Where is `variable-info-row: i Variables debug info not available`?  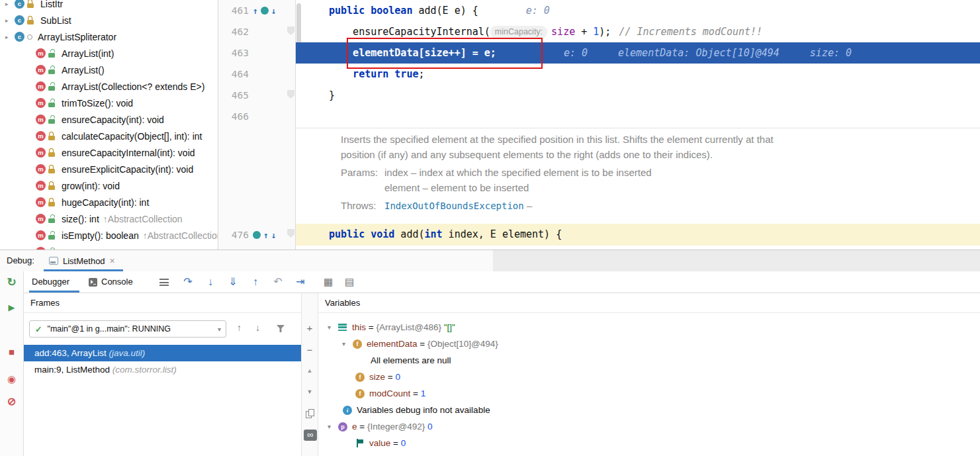
variable-info-row: i Variables debug info not available is located at coordinates (649, 410).